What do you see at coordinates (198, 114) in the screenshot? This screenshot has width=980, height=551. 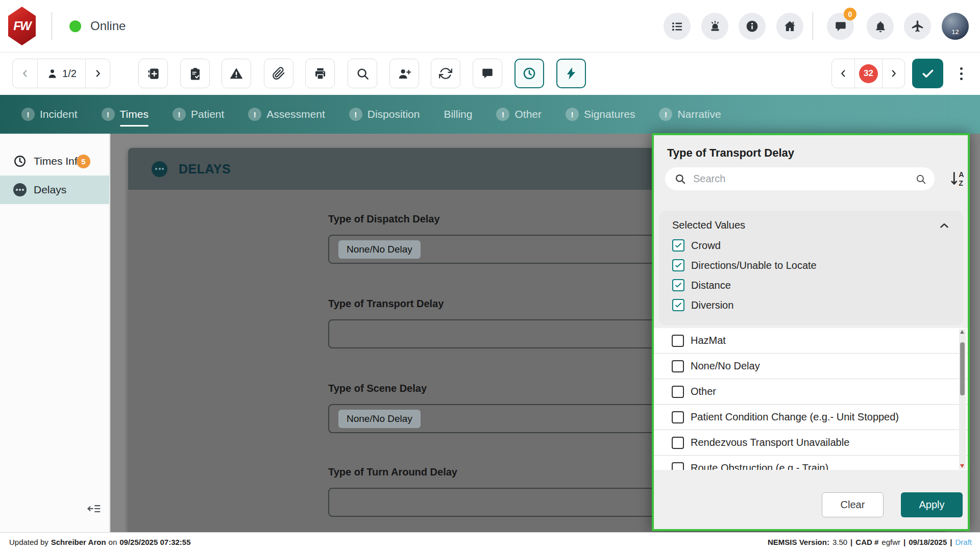 I see `tab-patient: !Patient` at bounding box center [198, 114].